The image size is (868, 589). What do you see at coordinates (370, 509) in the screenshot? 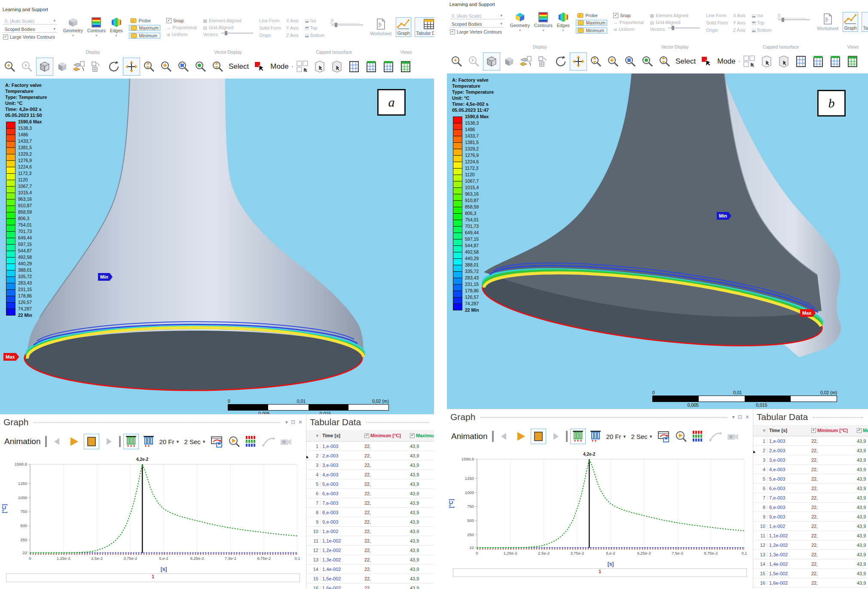
I see `tabular-data-table: ▾ Time [s] ✓Minimum [°C] ✓Maximum [°C] ✓…` at bounding box center [370, 509].